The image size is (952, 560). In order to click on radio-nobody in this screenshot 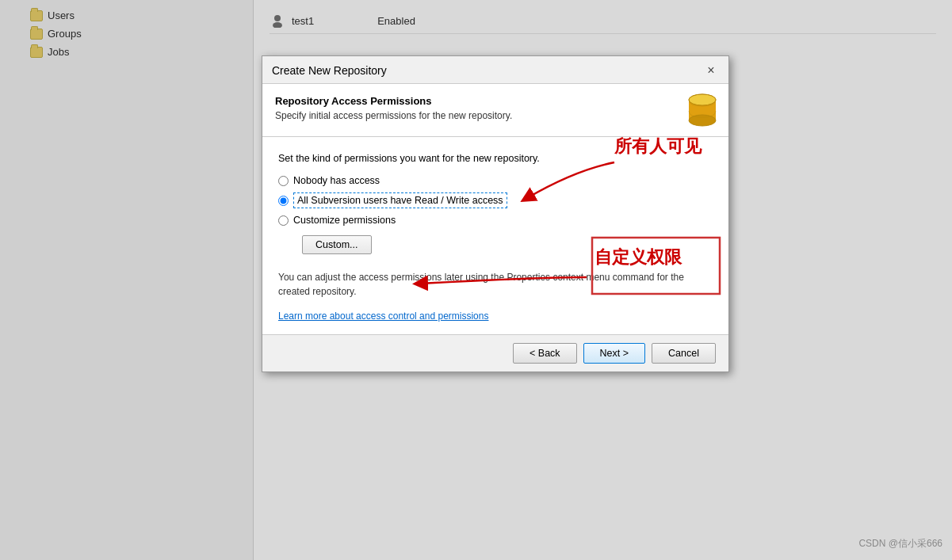, I will do `click(284, 181)`.